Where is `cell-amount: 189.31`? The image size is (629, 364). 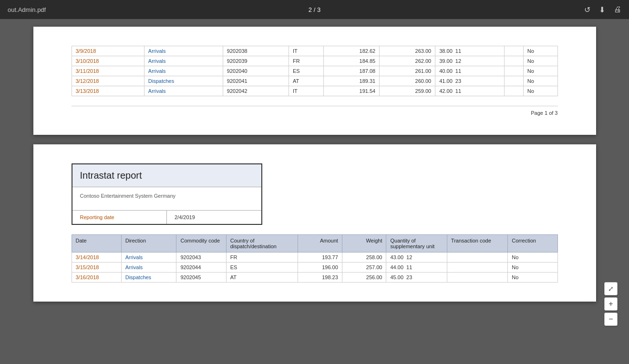 cell-amount: 189.31 is located at coordinates (352, 81).